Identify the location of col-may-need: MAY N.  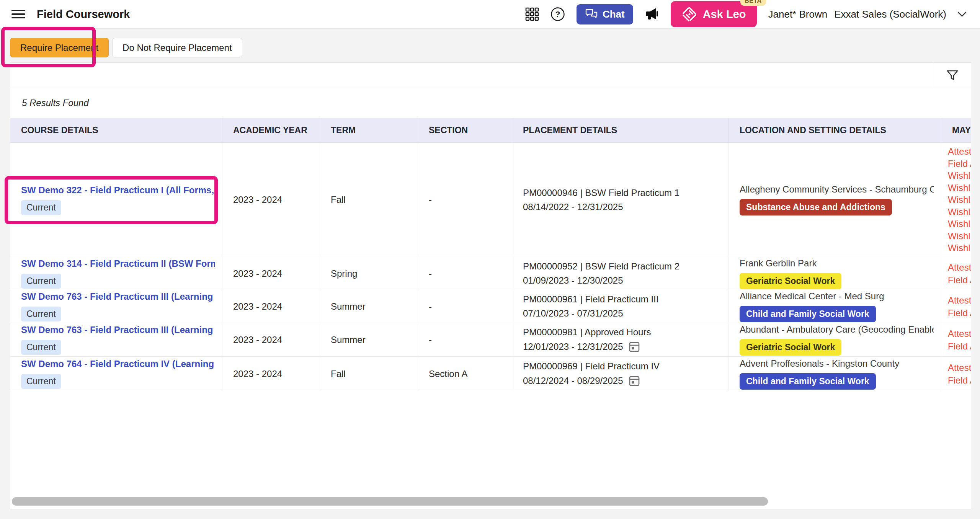
(956, 130).